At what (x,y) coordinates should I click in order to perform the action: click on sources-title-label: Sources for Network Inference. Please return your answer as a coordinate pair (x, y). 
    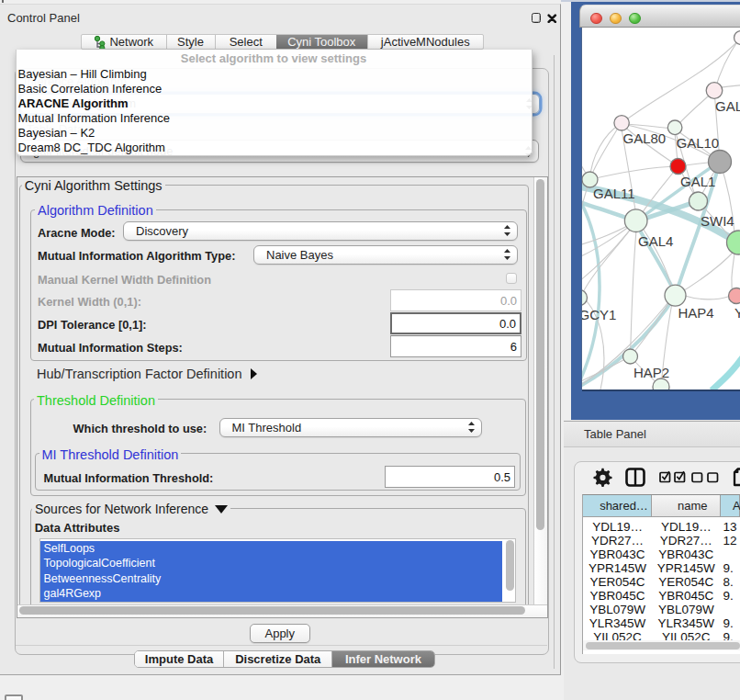
    Looking at the image, I should click on (121, 509).